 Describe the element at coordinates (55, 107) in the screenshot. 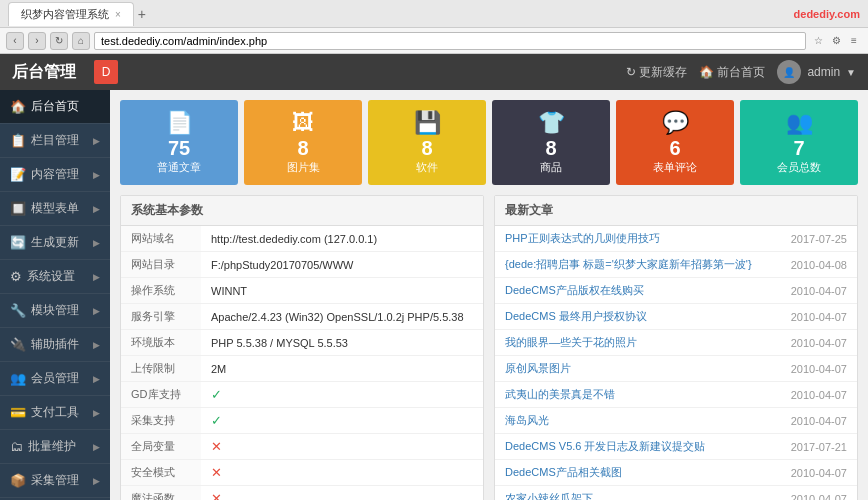

I see `sidebar-item-home: 🏠 后台首页` at that location.